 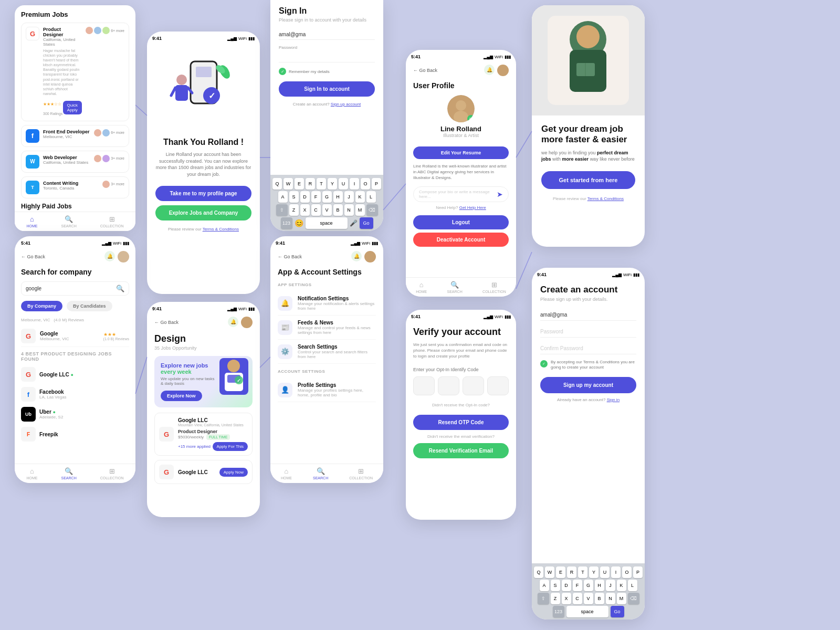 What do you see at coordinates (611, 598) in the screenshot?
I see `key-n-c: N` at bounding box center [611, 598].